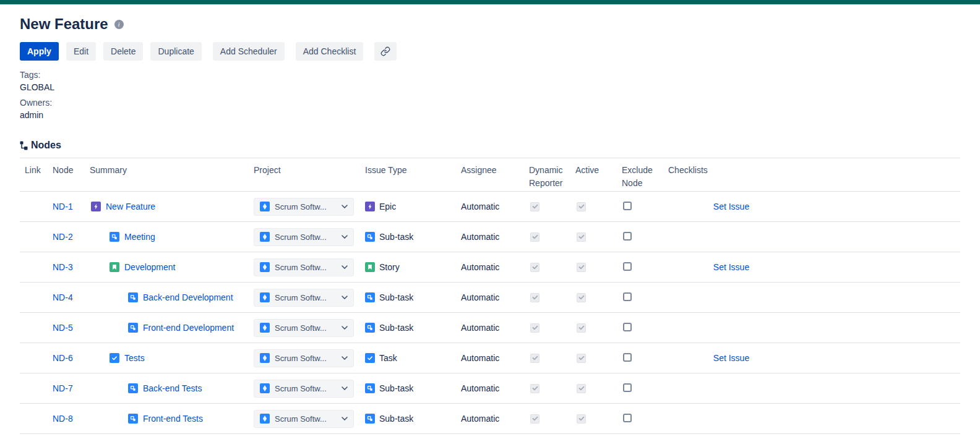 Image resolution: width=980 pixels, height=439 pixels. What do you see at coordinates (490, 419) in the screenshot?
I see `table-row: ND-8 Front-end Tests Scrum Softw...` at bounding box center [490, 419].